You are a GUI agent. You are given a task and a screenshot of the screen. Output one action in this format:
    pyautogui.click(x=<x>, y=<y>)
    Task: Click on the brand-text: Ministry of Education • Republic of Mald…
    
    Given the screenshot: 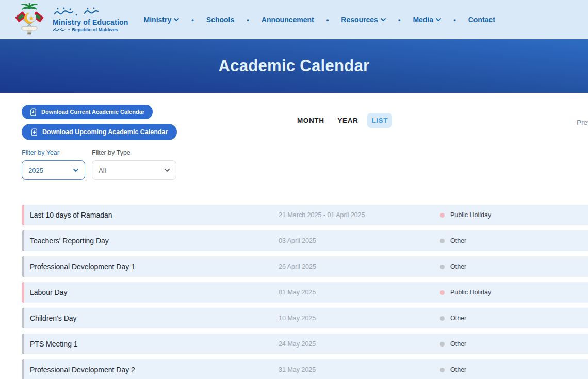 What is the action you would take?
    pyautogui.click(x=91, y=20)
    